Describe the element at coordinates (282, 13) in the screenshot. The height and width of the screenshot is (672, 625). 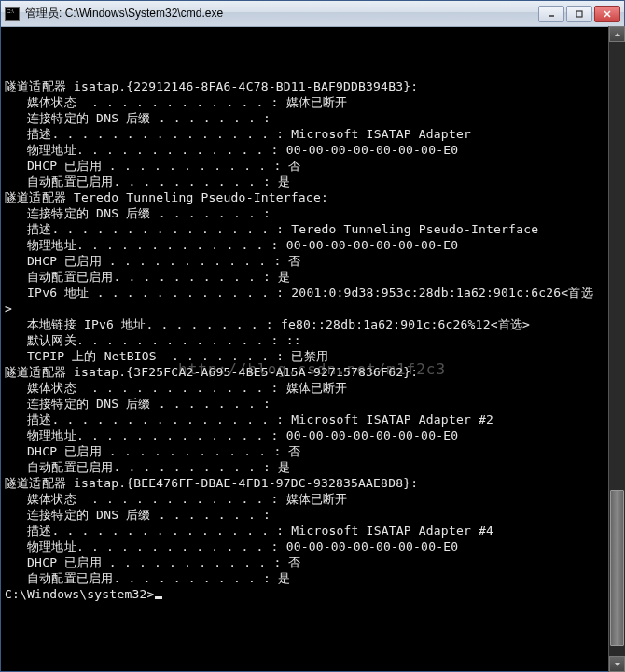
I see `window-title: 管理员: C:\Windows\System32\cmd.exe` at that location.